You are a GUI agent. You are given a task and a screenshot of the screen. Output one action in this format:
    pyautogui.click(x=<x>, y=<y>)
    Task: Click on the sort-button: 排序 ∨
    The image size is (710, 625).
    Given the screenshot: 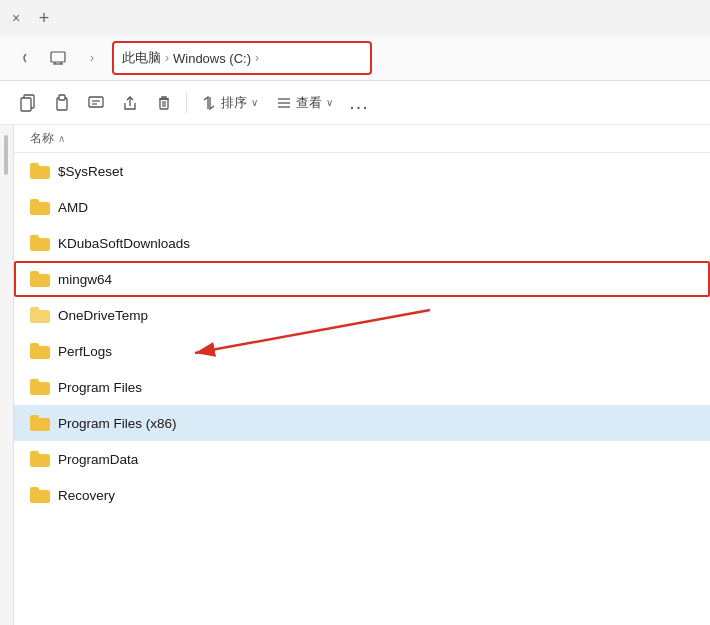 What is the action you would take?
    pyautogui.click(x=230, y=103)
    